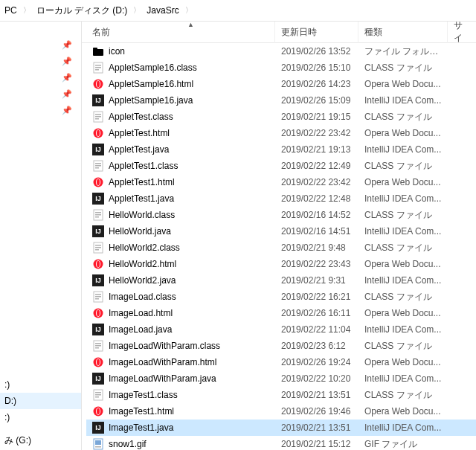 This screenshot has height=450, width=476. I want to click on file-name-cell: IJ ImageTest1.java, so click(181, 428).